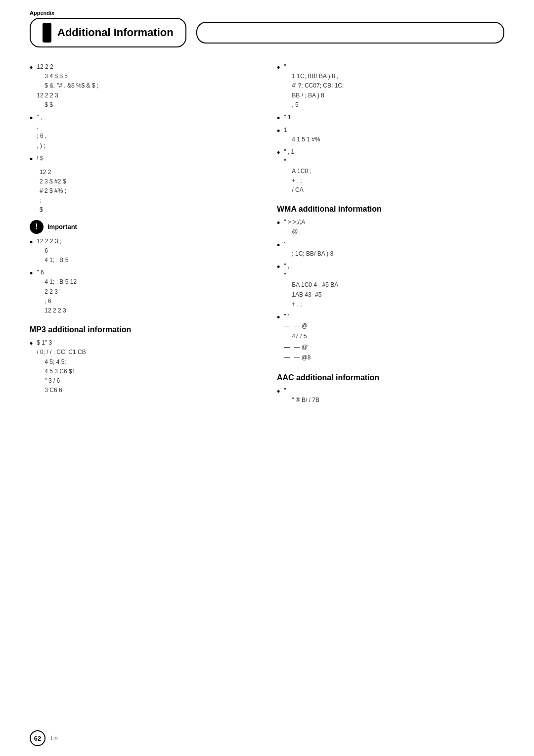  I want to click on right-b1-l5: , 5, so click(291, 105).